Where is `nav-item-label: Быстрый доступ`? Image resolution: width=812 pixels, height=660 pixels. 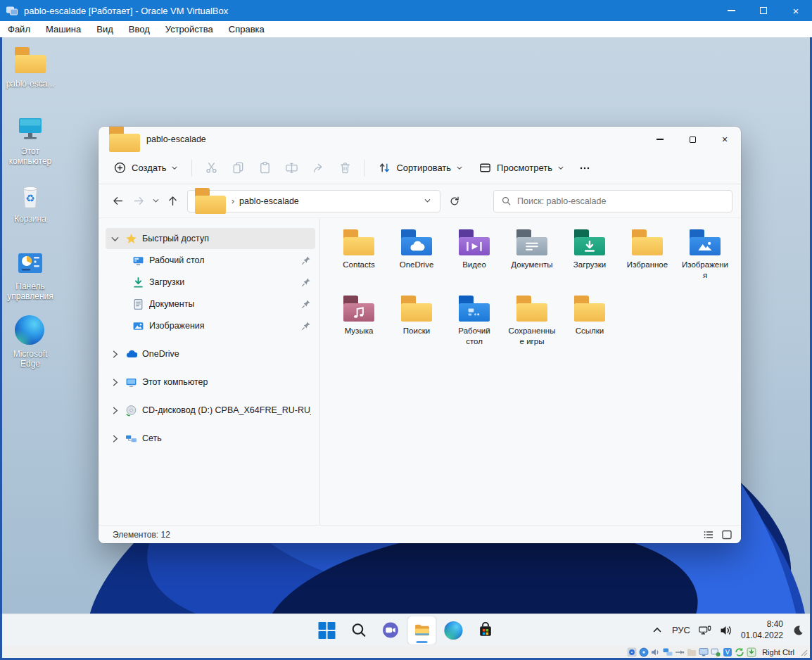
nav-item-label: Быстрый доступ is located at coordinates (176, 239).